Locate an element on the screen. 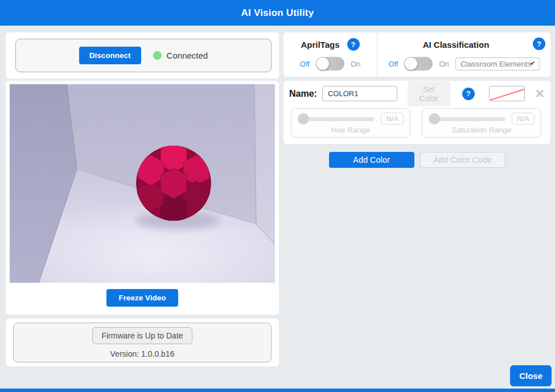 The image size is (555, 392). color-name-input is located at coordinates (360, 93).